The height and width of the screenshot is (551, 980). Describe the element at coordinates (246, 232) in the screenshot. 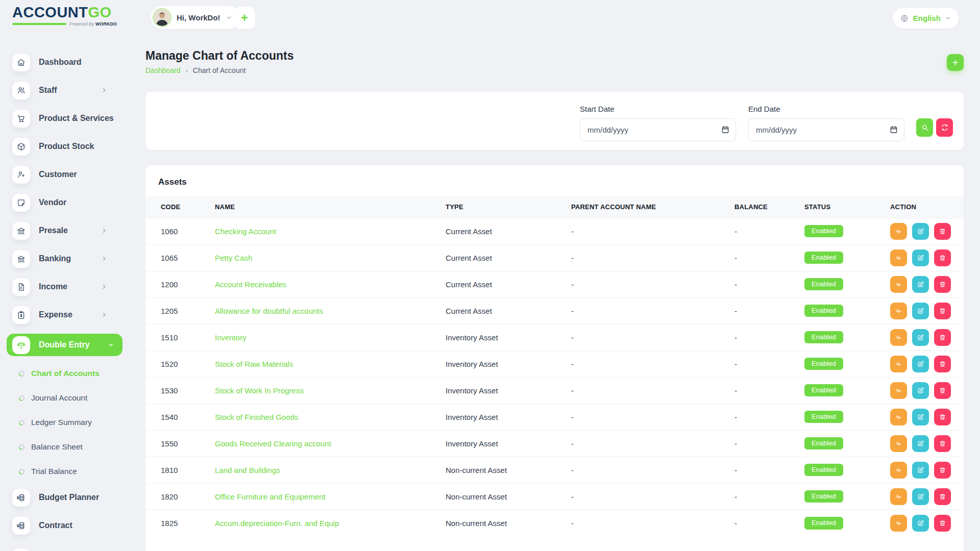

I see `account-name-link: Checking Account` at that location.